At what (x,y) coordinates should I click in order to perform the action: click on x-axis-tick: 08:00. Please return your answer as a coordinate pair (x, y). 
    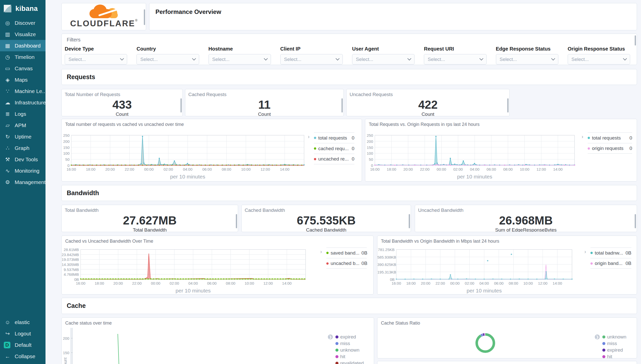
    Looking at the image, I should click on (231, 283).